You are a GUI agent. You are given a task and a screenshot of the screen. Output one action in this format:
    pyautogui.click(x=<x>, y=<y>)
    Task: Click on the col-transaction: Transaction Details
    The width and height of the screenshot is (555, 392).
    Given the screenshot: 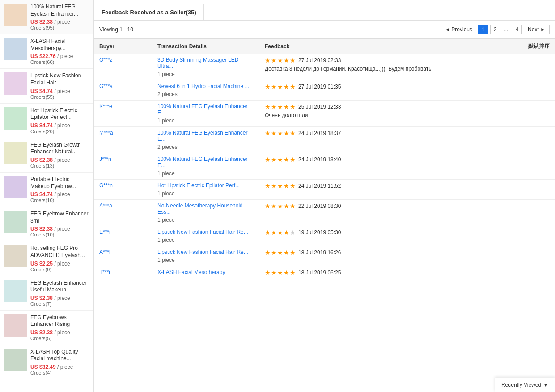 What is the action you would take?
    pyautogui.click(x=206, y=46)
    